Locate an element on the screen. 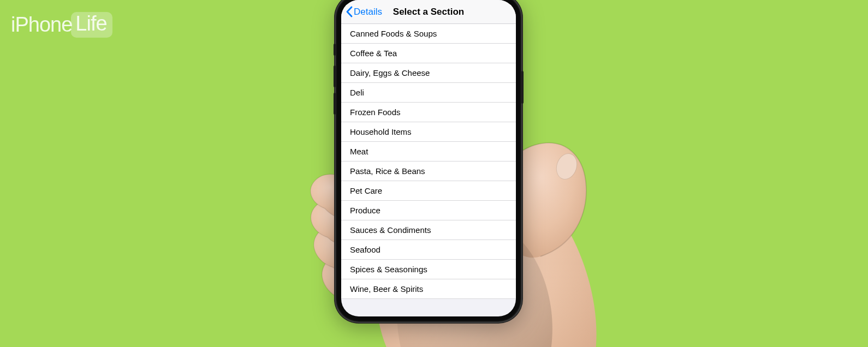 Image resolution: width=868 pixels, height=347 pixels. chevron-left-icon is located at coordinates (349, 12).